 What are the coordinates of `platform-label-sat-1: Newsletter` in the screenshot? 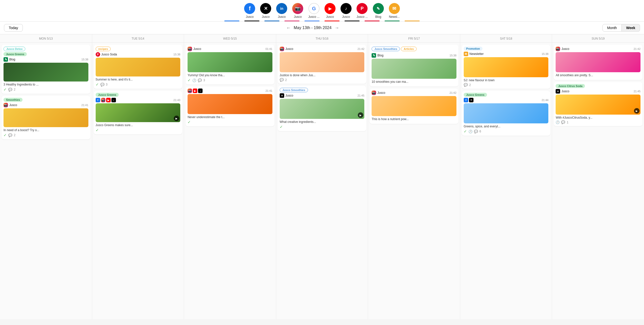 It's located at (477, 54).